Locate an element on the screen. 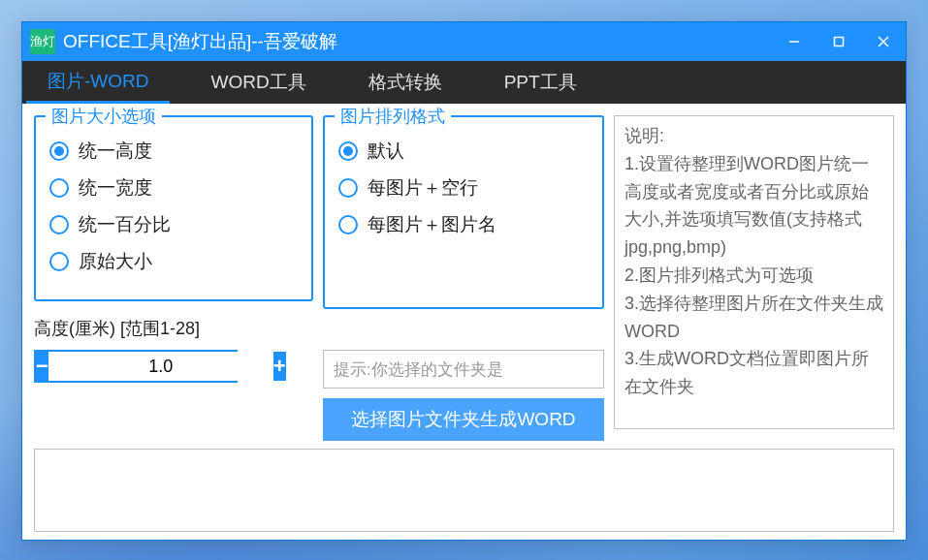 Image resolution: width=928 pixels, height=560 pixels. help-line: 3.生成WORD文档位置即图片所在文件夹 is located at coordinates (754, 373).